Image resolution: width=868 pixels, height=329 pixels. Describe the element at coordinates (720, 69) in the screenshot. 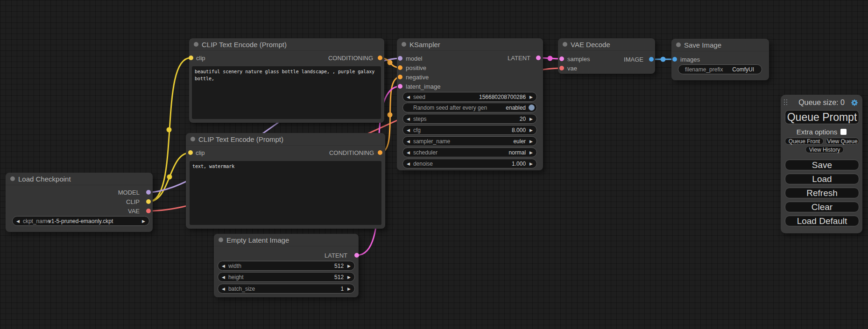

I see `filename-prefix-widget: filename_prefix ComfyUI` at that location.